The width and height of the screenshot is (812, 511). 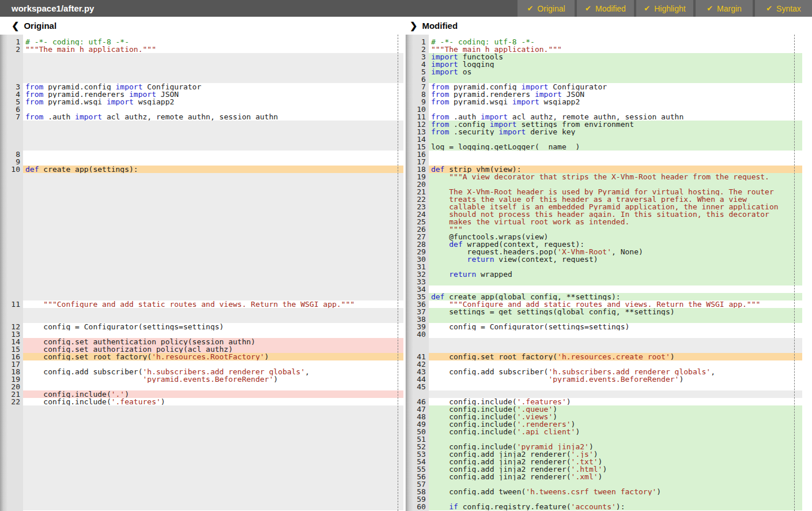 What do you see at coordinates (615, 72) in the screenshot?
I see `code-line: import os` at bounding box center [615, 72].